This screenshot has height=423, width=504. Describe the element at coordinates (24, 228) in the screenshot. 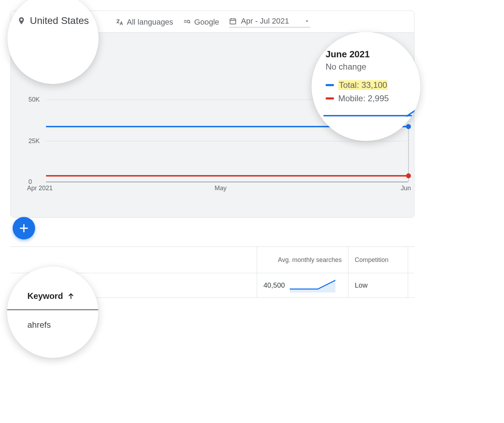

I see `add-keyword-button` at that location.